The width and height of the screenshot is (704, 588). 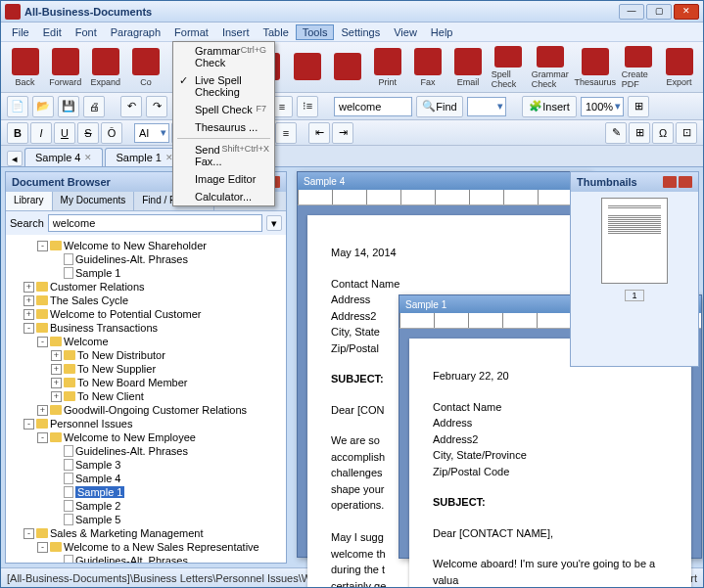 What do you see at coordinates (146, 437) in the screenshot?
I see `tree-node: -Welcome to New Employee` at bounding box center [146, 437].